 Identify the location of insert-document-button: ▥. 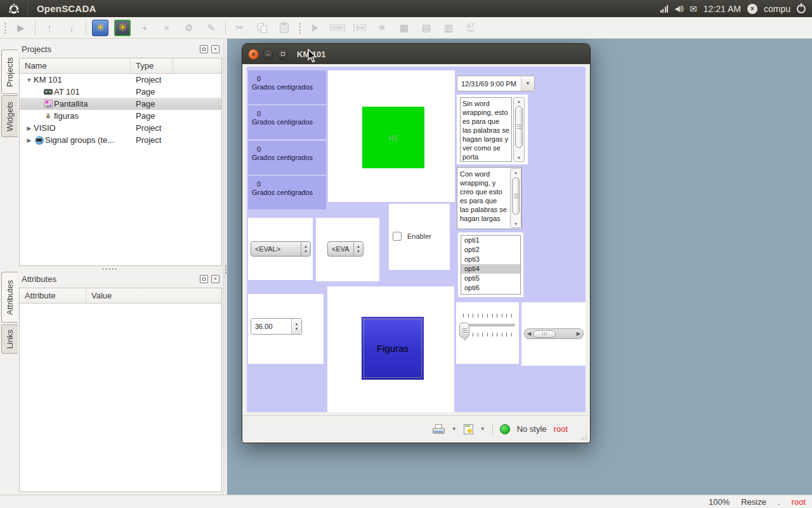
(449, 28).